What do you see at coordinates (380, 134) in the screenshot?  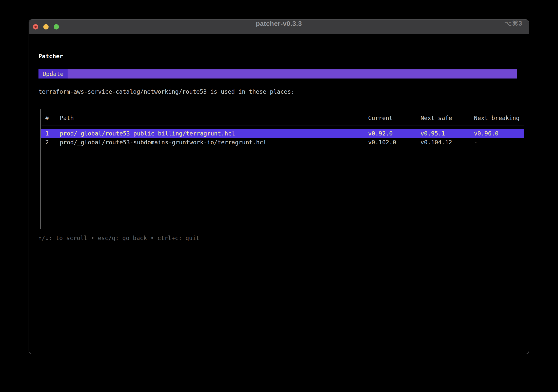 I see `row-current-version: v0.92.0` at bounding box center [380, 134].